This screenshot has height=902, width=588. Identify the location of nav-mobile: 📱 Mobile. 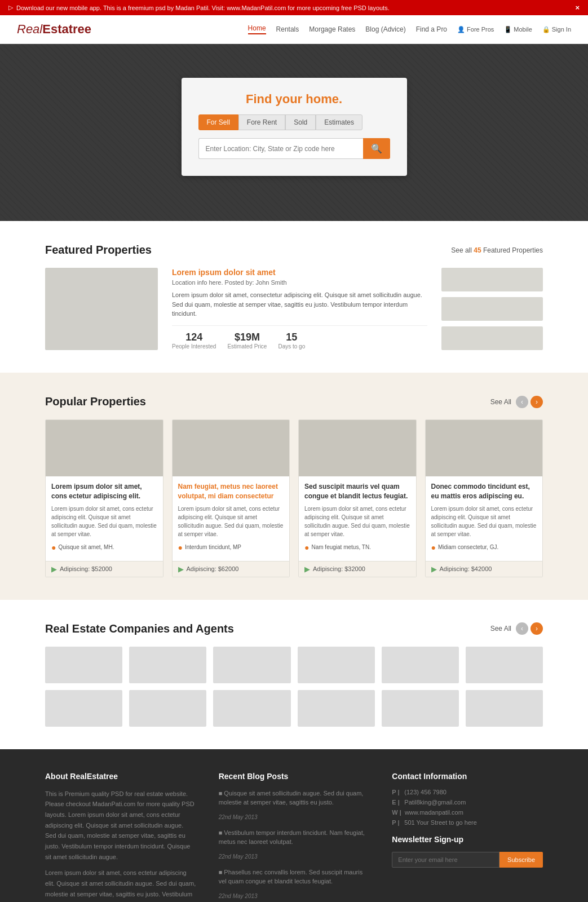
(518, 29).